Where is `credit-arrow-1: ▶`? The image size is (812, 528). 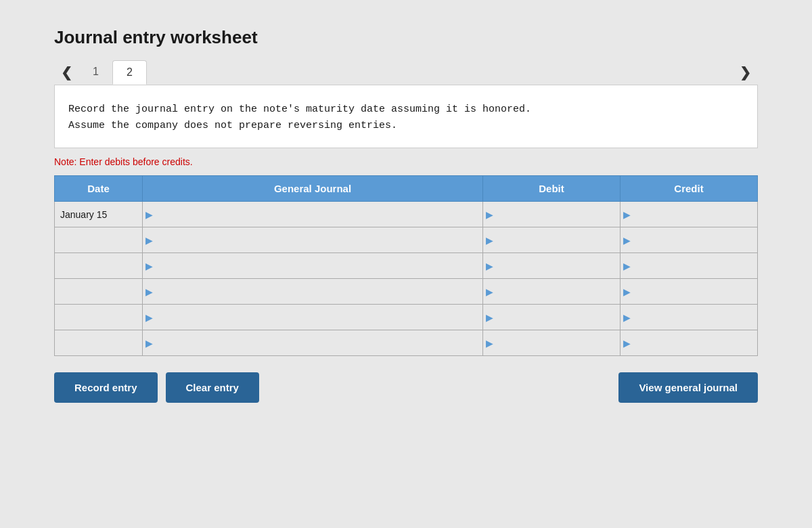
credit-arrow-1: ▶ is located at coordinates (627, 215).